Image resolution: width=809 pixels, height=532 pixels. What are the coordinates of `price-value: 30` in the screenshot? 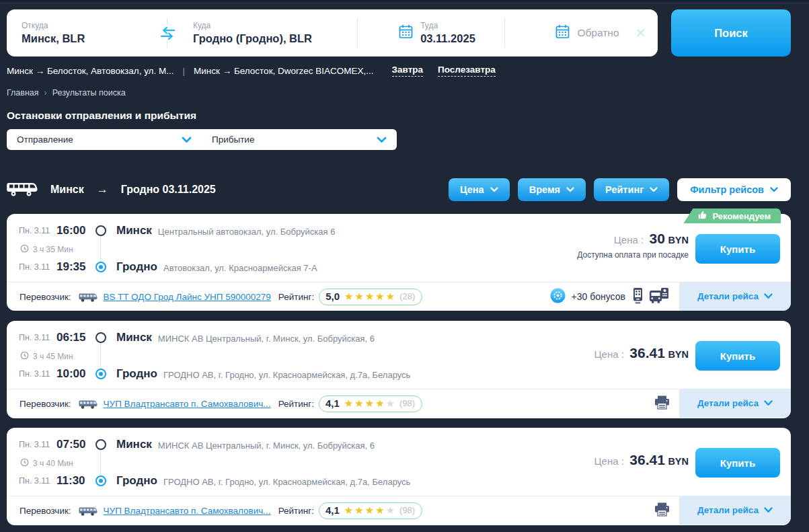 It's located at (658, 238).